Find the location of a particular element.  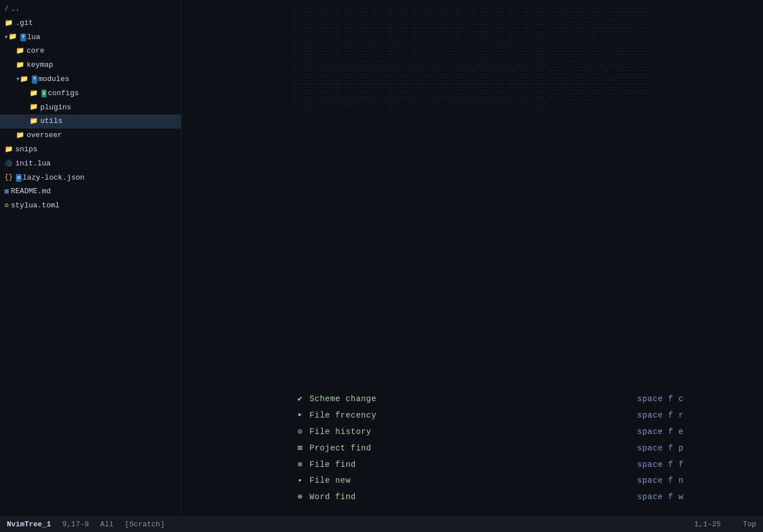

tree-item-keymap: 📁 keymap is located at coordinates (91, 66).